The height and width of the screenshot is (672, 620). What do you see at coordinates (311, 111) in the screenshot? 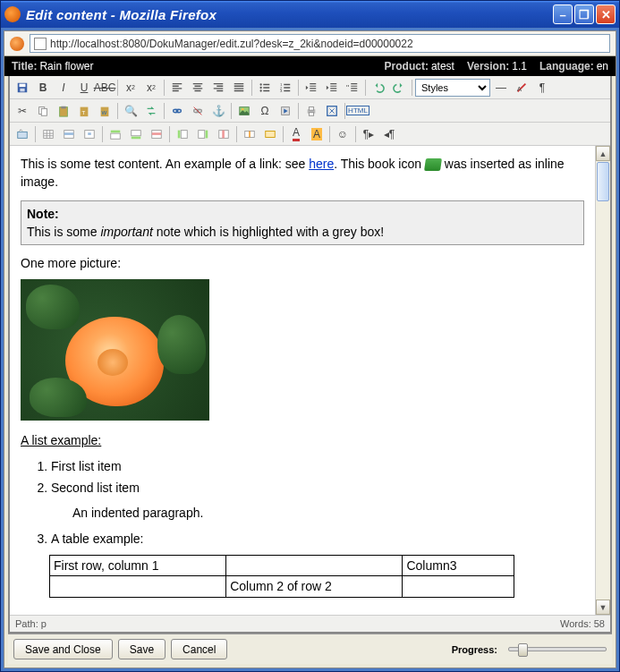
I see `print-button` at bounding box center [311, 111].